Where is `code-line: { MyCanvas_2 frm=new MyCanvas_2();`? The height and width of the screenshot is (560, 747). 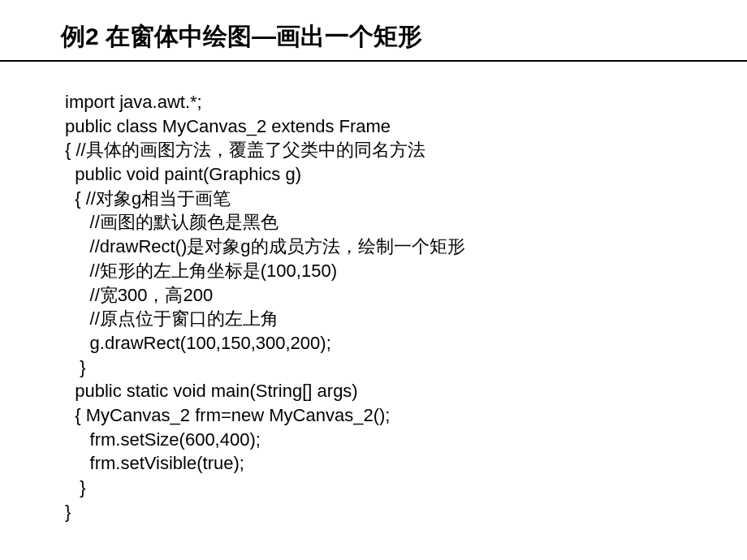
code-line: { MyCanvas_2 frm=new MyCanvas_2(); is located at coordinates (406, 416).